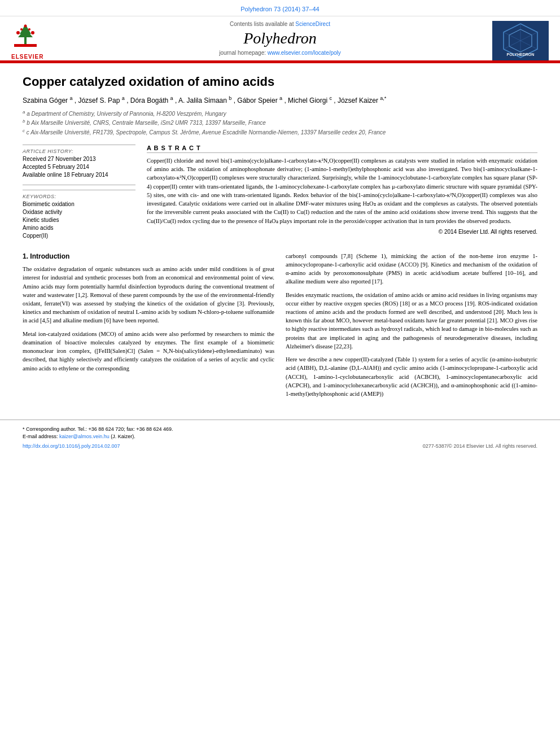 The width and height of the screenshot is (560, 747). What do you see at coordinates (79, 167) in the screenshot?
I see `accepted-date: Accepted 5 February 2014` at bounding box center [79, 167].